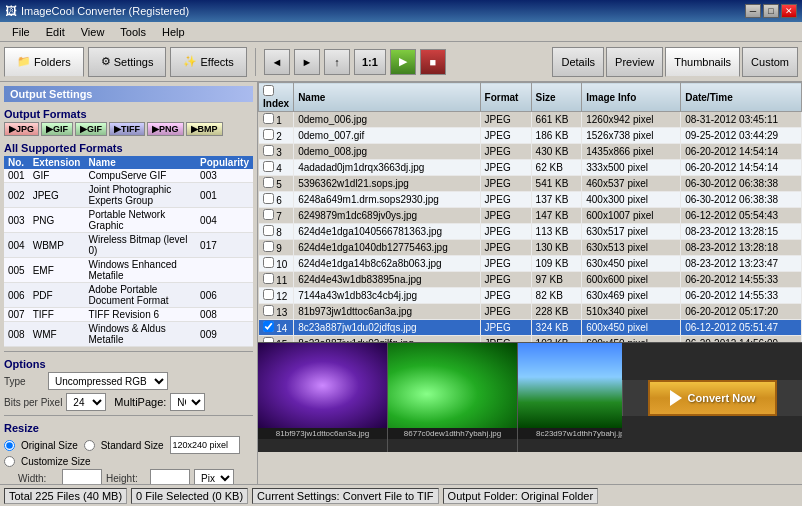 The height and width of the screenshot is (506, 802). Describe the element at coordinates (570, 398) in the screenshot. I see `thumb-3: 8c23d97w1dthh7ybahj.jpg` at that location.